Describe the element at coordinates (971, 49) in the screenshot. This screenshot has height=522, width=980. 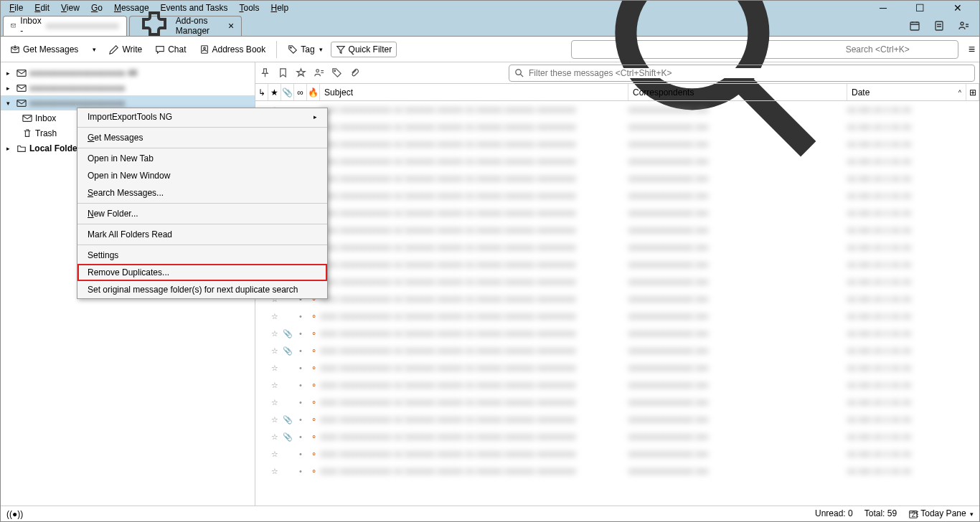
I see `app-menu-button: ≡` at that location.